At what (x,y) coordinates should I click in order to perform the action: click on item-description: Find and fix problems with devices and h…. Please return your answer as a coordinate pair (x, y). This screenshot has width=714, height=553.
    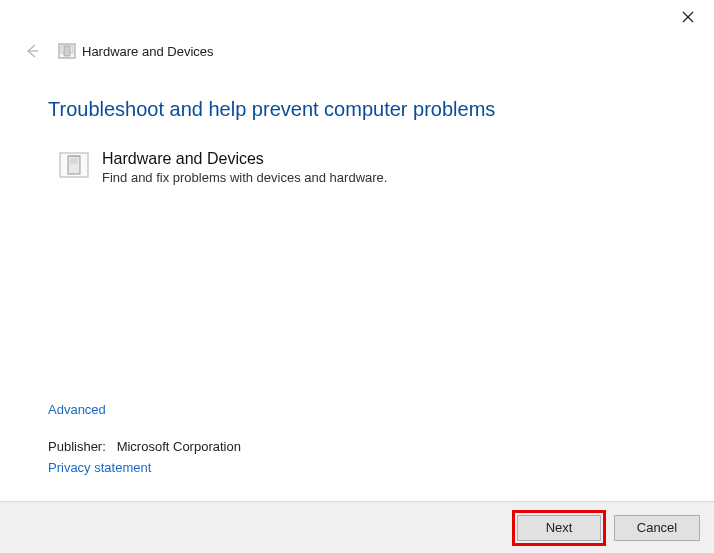
    Looking at the image, I should click on (244, 178).